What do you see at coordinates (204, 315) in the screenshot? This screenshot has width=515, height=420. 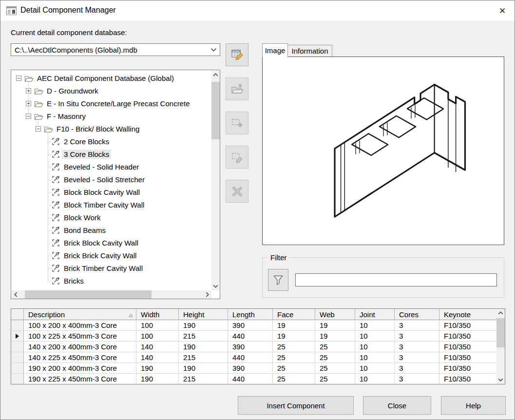 I see `column-header-height: Height` at bounding box center [204, 315].